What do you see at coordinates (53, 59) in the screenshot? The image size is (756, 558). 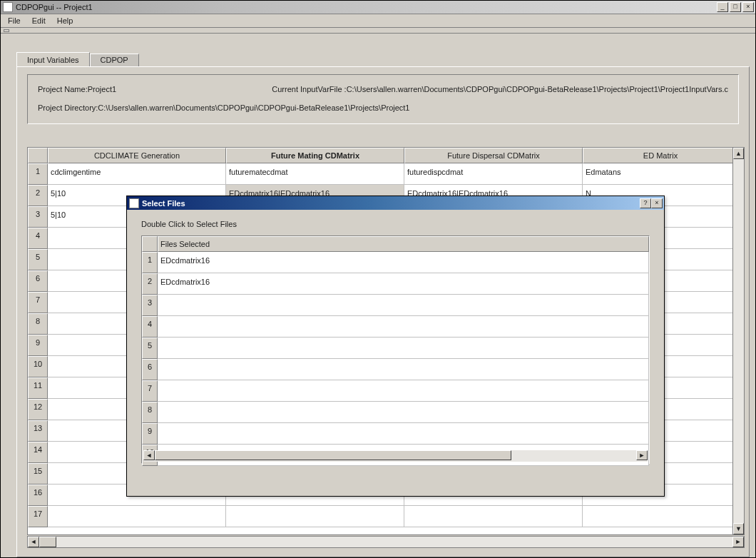 I see `tab-input-variables: Input Variables` at bounding box center [53, 59].